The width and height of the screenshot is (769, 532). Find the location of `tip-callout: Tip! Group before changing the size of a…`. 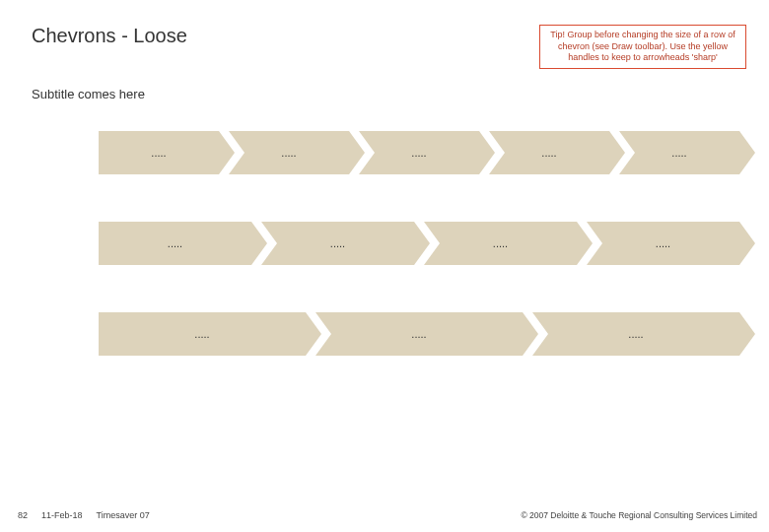

tip-callout: Tip! Group before changing the size of a… is located at coordinates (643, 47).